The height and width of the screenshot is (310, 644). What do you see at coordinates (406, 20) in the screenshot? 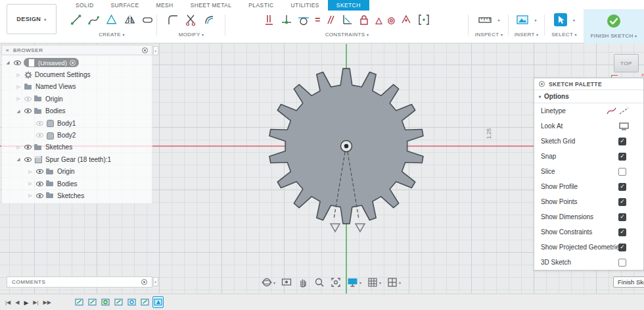
I see `midpoint-constraint-icon` at bounding box center [406, 20].